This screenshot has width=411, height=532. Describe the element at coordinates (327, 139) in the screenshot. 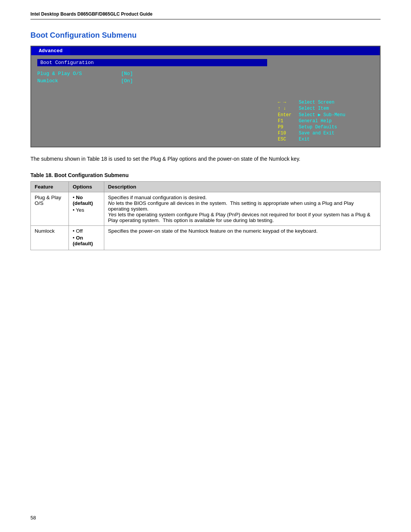

I see `bios-help-esc: ESC Exit` at that location.